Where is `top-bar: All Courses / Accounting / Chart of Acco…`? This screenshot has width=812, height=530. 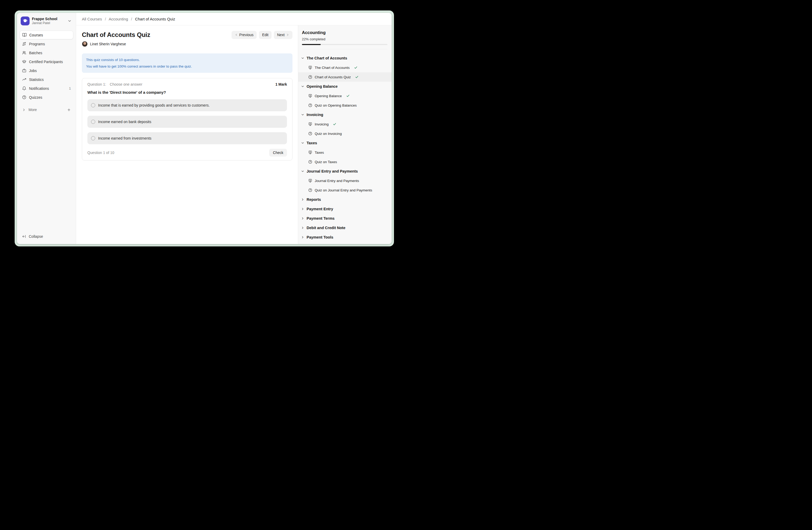
top-bar: All Courses / Accounting / Chart of Acco… is located at coordinates (234, 19).